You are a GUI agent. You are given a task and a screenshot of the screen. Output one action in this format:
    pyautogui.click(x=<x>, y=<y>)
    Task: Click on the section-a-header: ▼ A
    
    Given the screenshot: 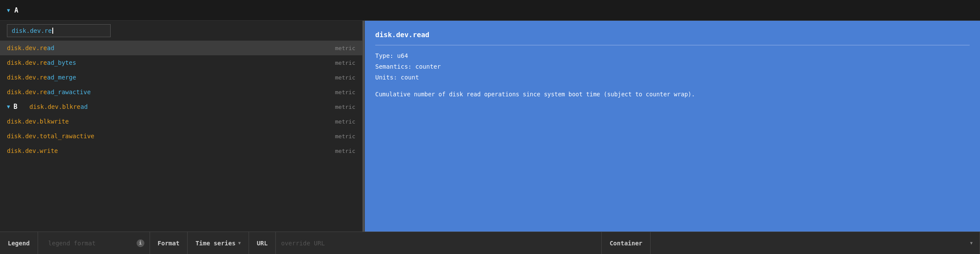 What is the action you would take?
    pyautogui.click(x=490, y=10)
    